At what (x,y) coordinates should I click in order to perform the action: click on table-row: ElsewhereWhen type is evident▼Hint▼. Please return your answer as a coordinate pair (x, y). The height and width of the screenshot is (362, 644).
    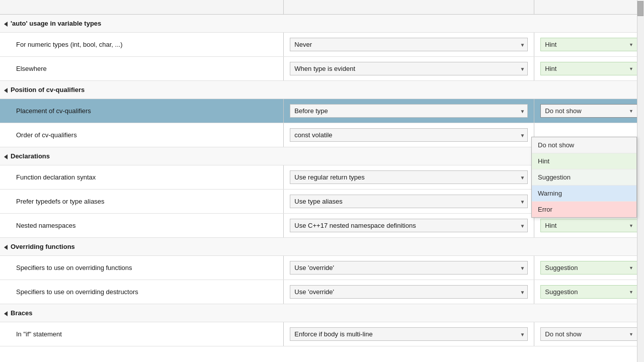
    Looking at the image, I should click on (322, 69).